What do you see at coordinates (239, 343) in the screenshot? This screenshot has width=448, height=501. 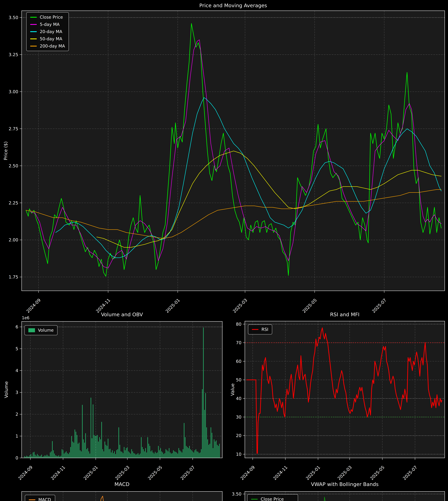 I see `svg-text: 70` at bounding box center [239, 343].